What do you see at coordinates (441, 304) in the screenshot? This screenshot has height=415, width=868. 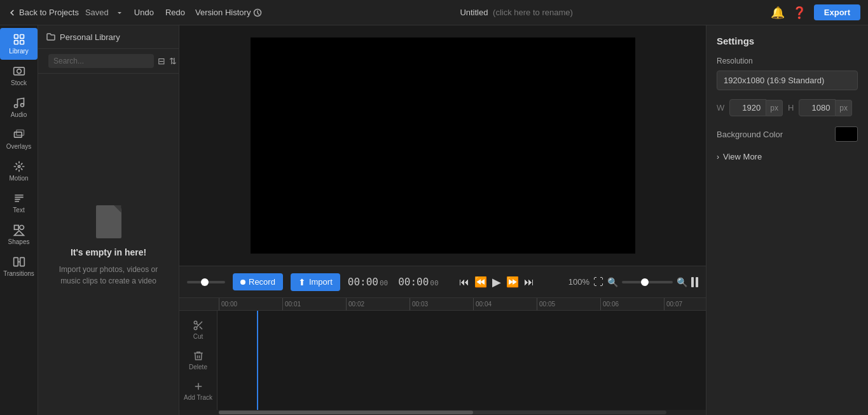 I see `ruler-mark: 00:03` at bounding box center [441, 304].